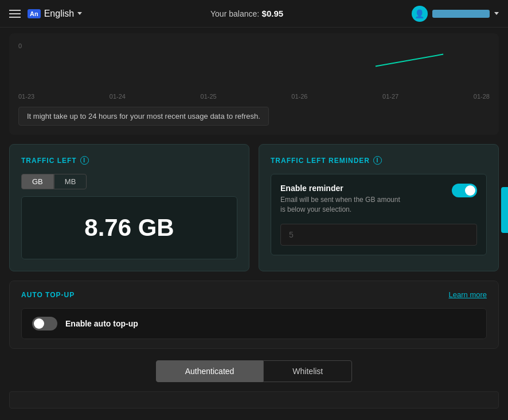 This screenshot has height=420, width=508. Describe the element at coordinates (409, 61) in the screenshot. I see `chart-line` at that location.